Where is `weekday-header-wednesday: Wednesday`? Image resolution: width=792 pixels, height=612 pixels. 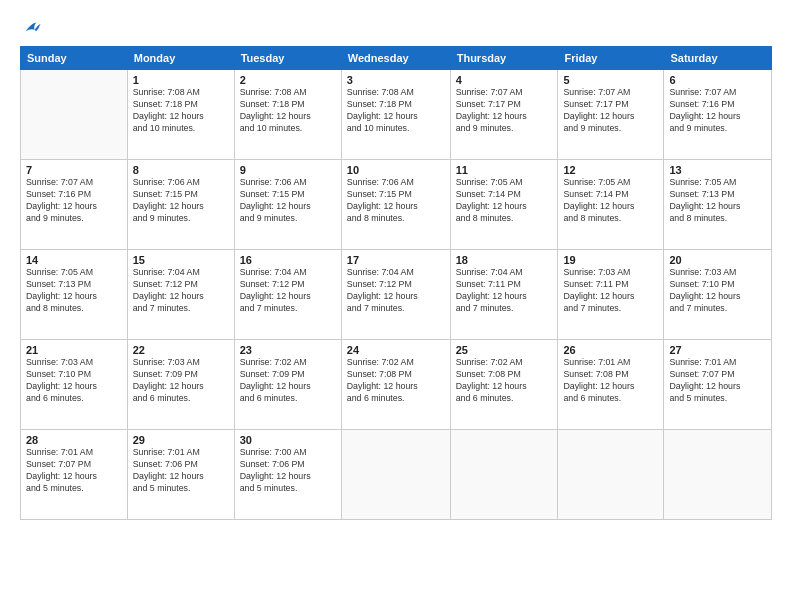 weekday-header-wednesday: Wednesday is located at coordinates (396, 58).